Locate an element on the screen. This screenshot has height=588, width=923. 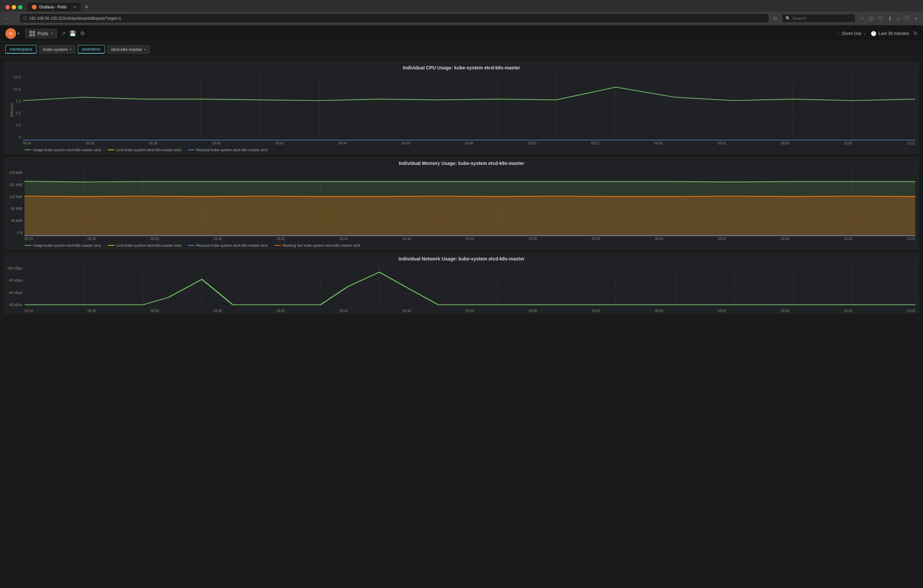
cpu-legend-limit: Limit kube-system etcd-k8s-master etcd is located at coordinates (144, 150).